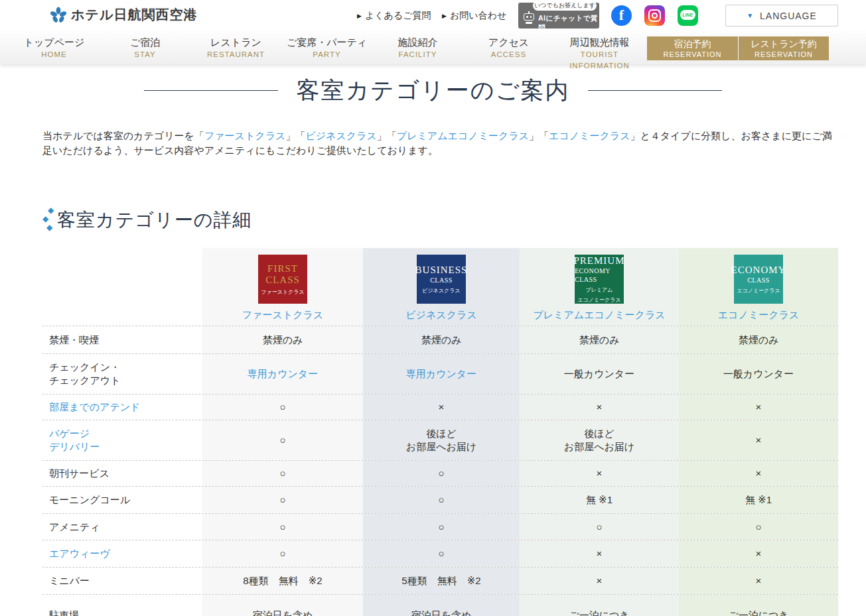  What do you see at coordinates (85, 367) in the screenshot?
I see `row-label-text: チェックイン・` at bounding box center [85, 367].